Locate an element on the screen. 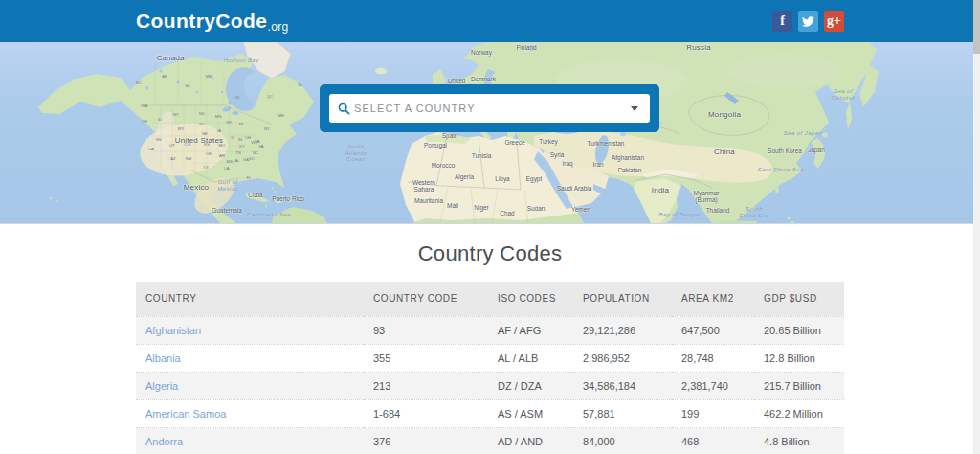 The image size is (980, 454). map-label: Western Sahara is located at coordinates (424, 186).